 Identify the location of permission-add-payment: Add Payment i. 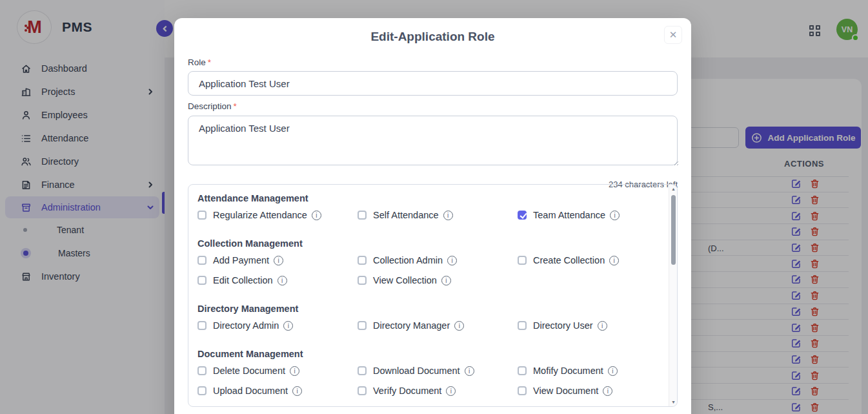
(278, 260).